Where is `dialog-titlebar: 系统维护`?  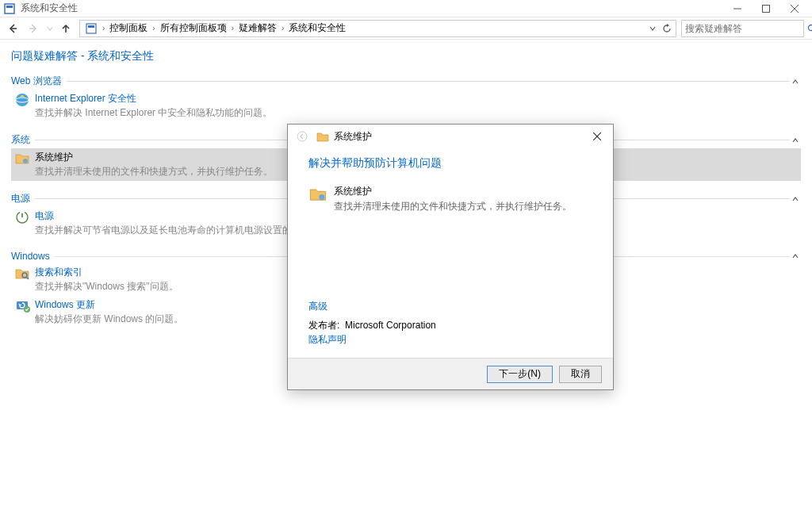
dialog-titlebar: 系统维护 is located at coordinates (450, 136).